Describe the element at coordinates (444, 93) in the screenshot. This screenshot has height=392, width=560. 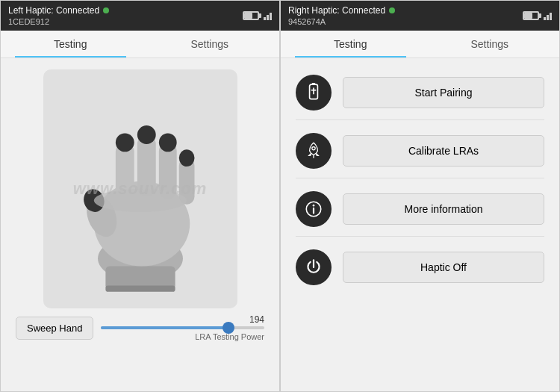
I see `start-pairing-button: Start Pairing` at that location.